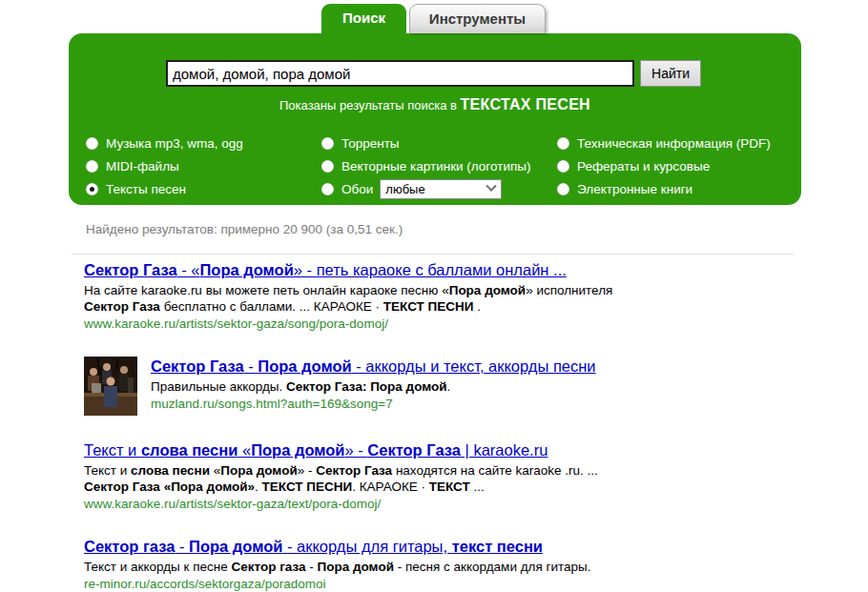 The width and height of the screenshot is (868, 592). What do you see at coordinates (92, 189) in the screenshot?
I see `radio-dot-icon` at bounding box center [92, 189].